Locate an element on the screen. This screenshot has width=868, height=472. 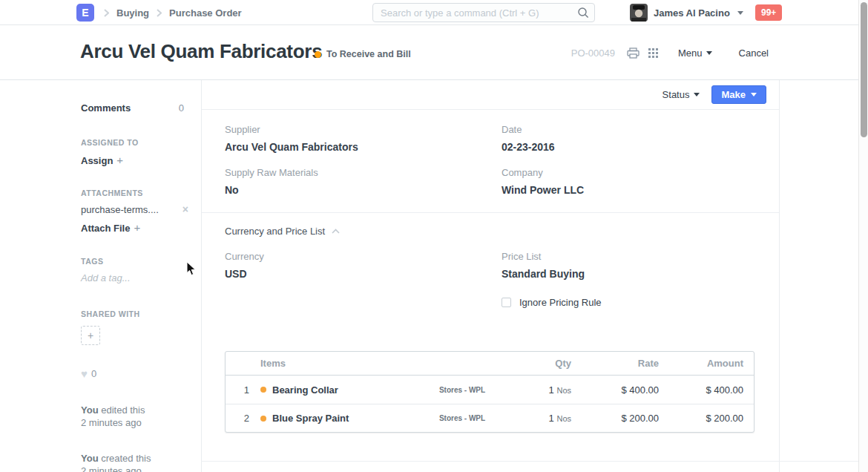
status-dropdown-label: Status is located at coordinates (677, 95).